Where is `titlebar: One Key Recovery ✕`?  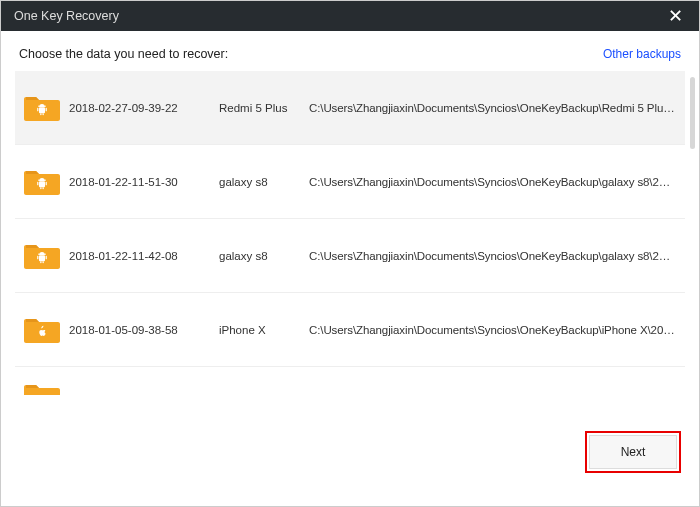
titlebar: One Key Recovery ✕ is located at coordinates (350, 16).